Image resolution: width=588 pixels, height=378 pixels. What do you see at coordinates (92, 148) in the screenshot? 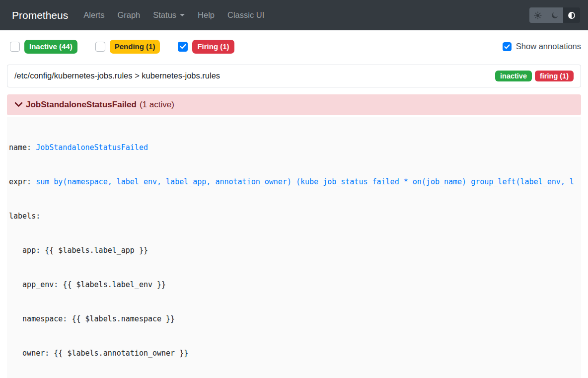
I see `rule-name-link: JobStandaloneStatusFailed` at bounding box center [92, 148].